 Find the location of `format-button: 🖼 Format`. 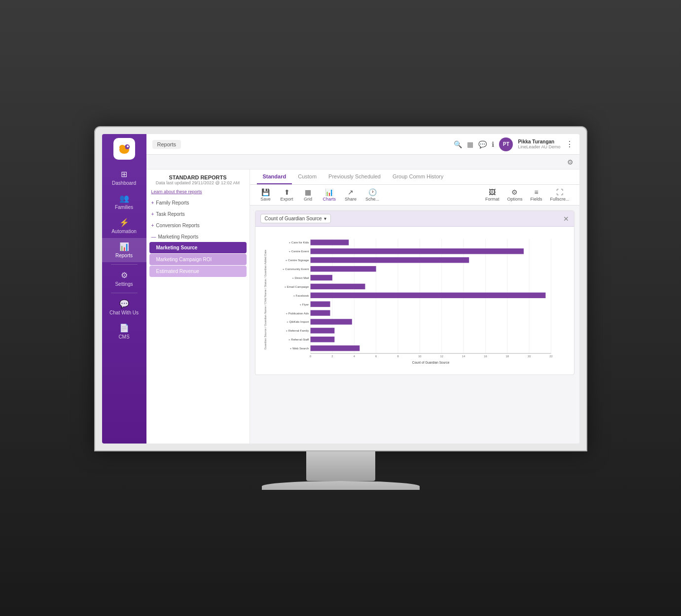

format-button: 🖼 Format is located at coordinates (492, 195).